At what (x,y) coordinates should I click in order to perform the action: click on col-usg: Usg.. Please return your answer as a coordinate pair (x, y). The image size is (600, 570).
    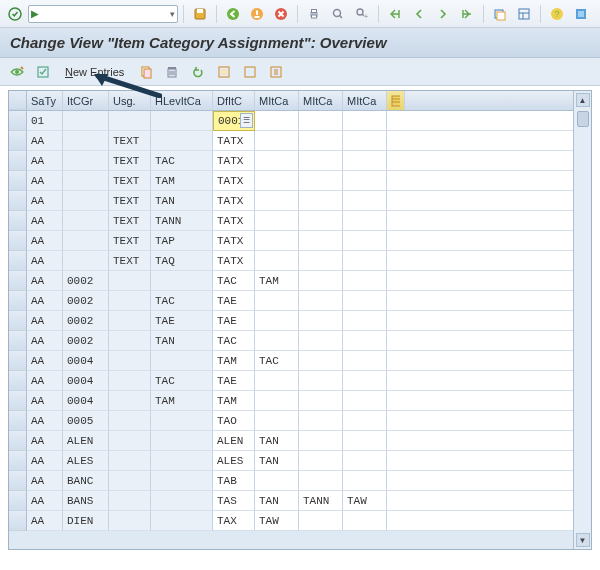
    Looking at the image, I should click on (130, 100).